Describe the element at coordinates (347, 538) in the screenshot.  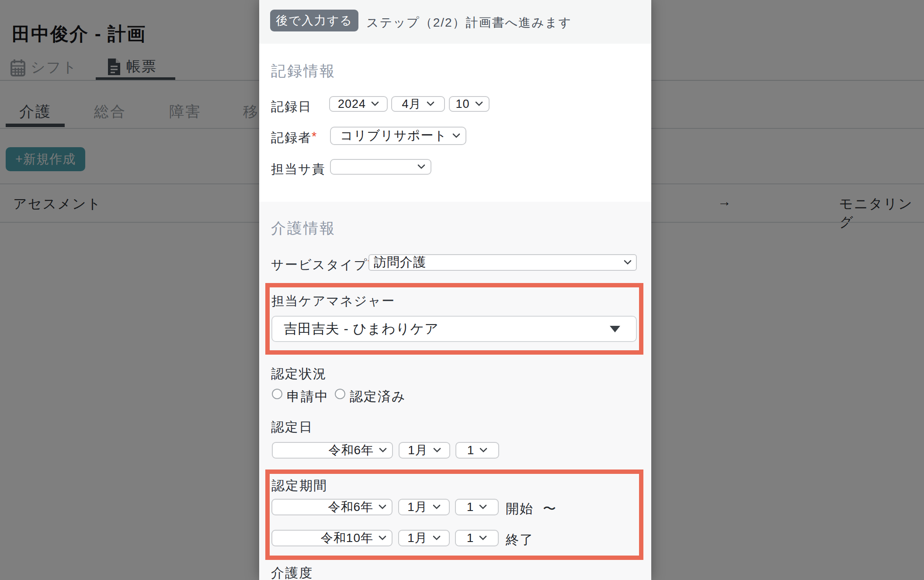
I see `cert-period-end-year-value: 令和10年` at that location.